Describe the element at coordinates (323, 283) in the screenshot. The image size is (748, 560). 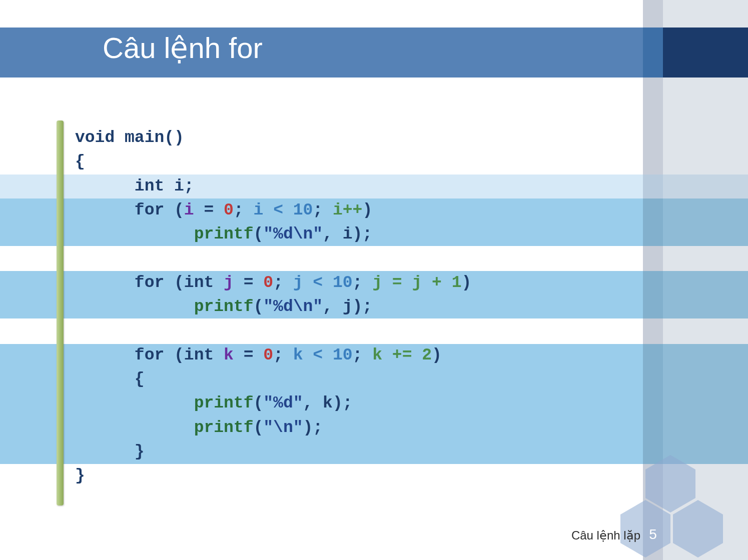
I see `code-condition: j < 10` at that location.